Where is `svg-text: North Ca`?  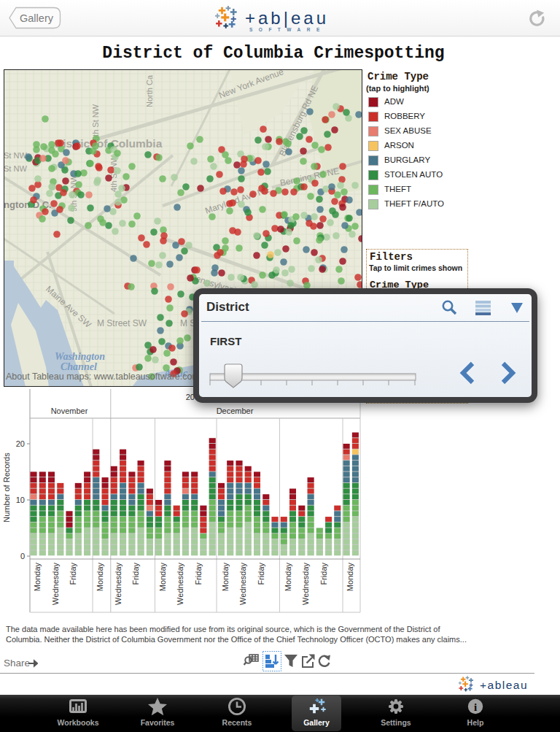
svg-text: North Ca is located at coordinates (149, 90).